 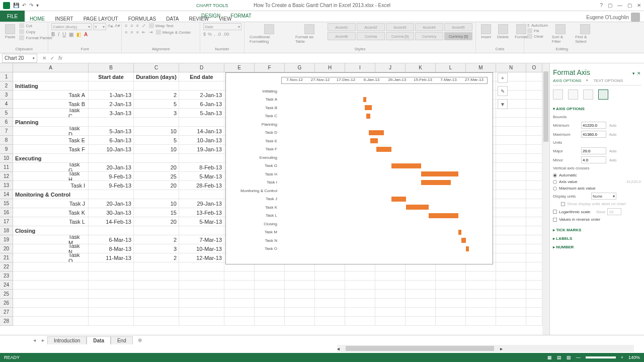 I want to click on col-header: C, so click(x=156, y=68).